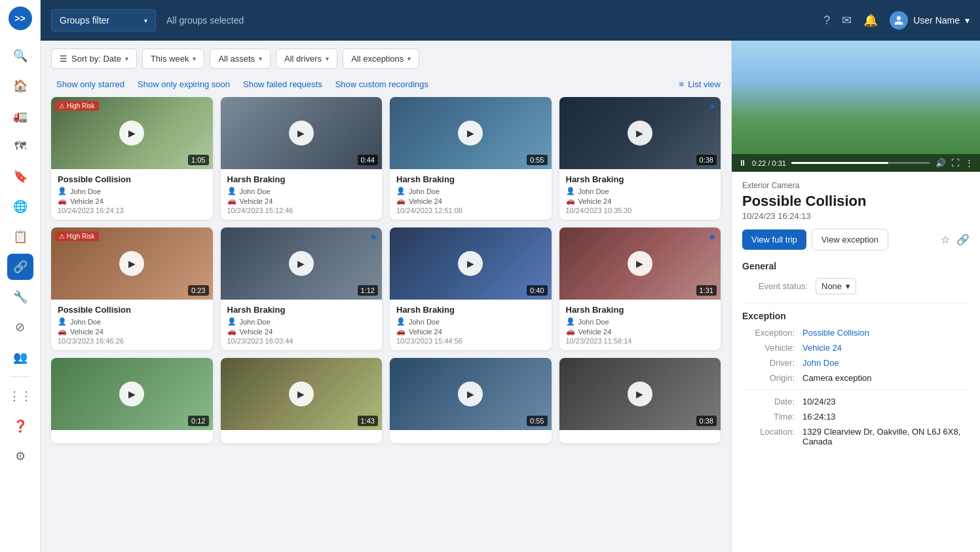 This screenshot has height=552, width=980. Describe the element at coordinates (62, 321) in the screenshot. I see `driver-icon-5: 👤` at that location.